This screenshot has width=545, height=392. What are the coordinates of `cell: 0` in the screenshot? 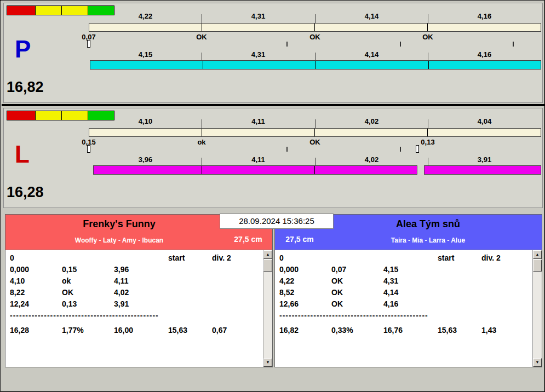 It's located at (282, 258).